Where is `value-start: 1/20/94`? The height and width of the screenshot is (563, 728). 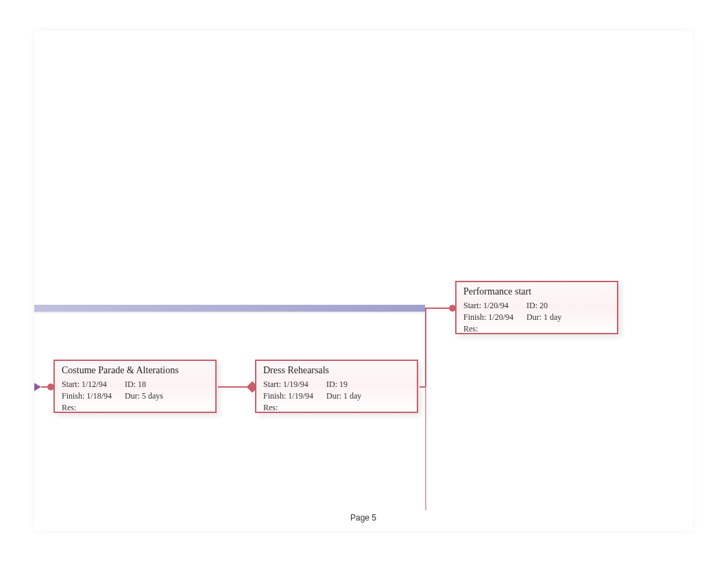 value-start: 1/20/94 is located at coordinates (496, 305).